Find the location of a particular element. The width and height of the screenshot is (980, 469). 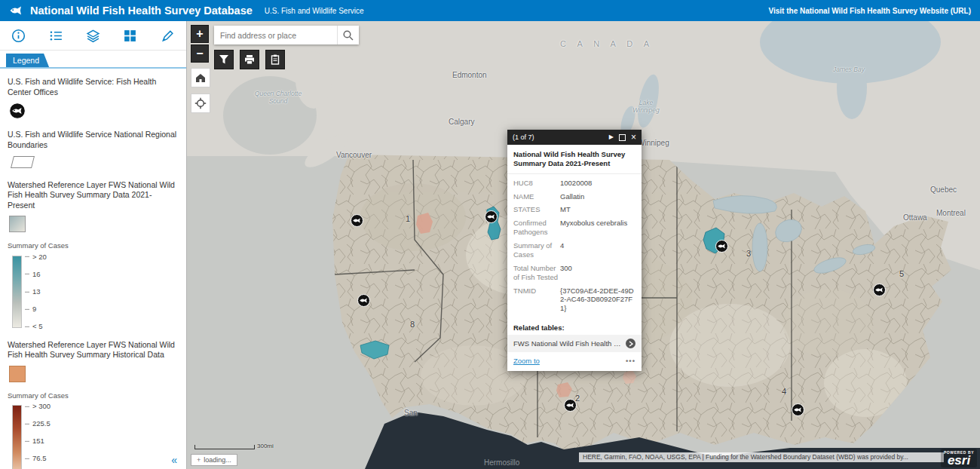

water-label: Queen Charlotte Sound is located at coordinates (278, 98).